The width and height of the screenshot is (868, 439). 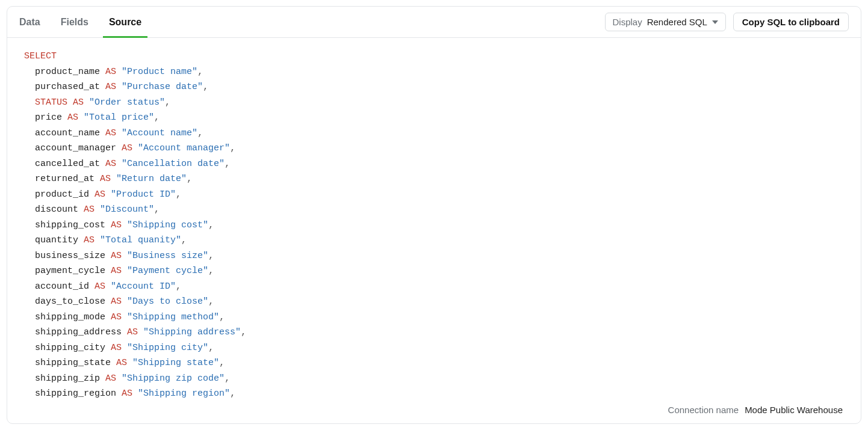 I want to click on display-dropdown: Display Rendered SQL, so click(x=666, y=22).